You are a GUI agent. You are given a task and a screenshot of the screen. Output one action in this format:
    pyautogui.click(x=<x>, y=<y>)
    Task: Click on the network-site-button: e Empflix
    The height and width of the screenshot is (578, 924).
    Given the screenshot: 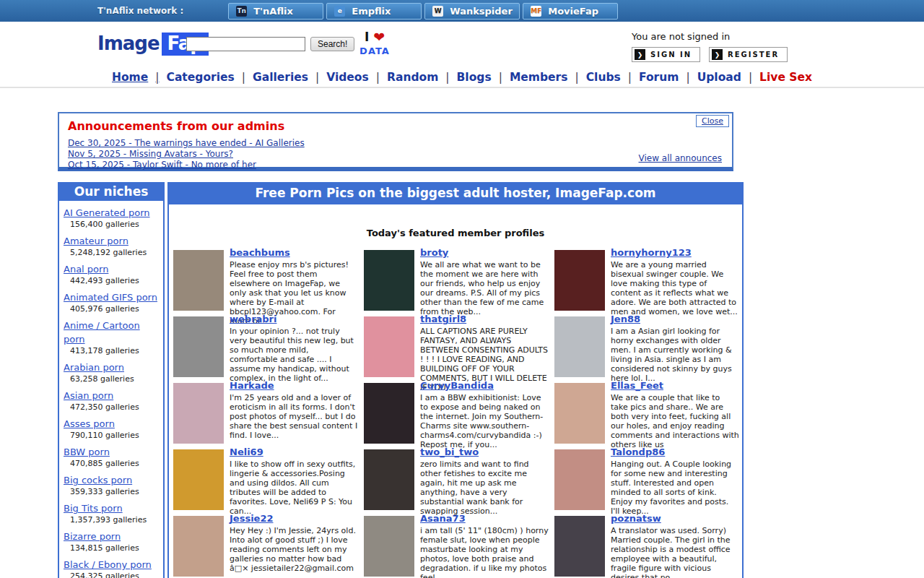 What is the action you would take?
    pyautogui.click(x=374, y=12)
    